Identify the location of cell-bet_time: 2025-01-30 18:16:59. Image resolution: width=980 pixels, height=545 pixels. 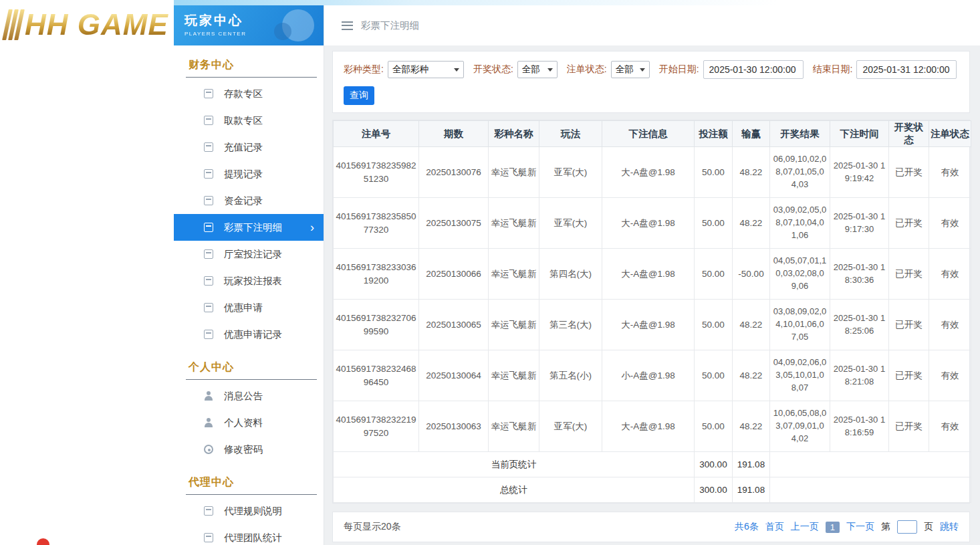
(860, 427).